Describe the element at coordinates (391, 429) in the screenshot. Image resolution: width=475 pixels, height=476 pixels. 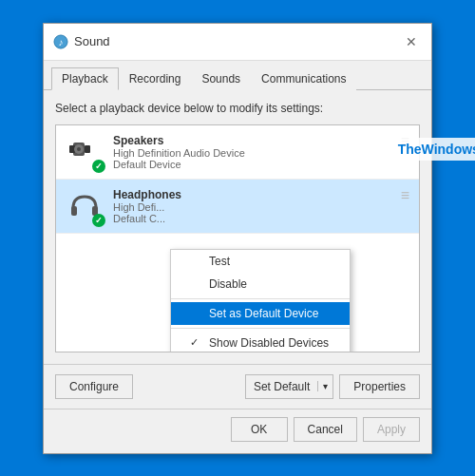
I see `apply-button: Apply` at that location.